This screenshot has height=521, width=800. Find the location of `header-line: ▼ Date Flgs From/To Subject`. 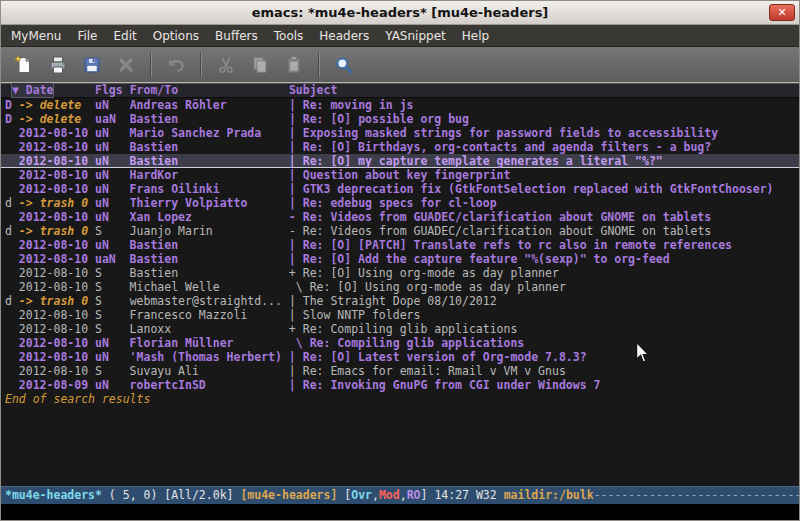

header-line: ▼ Date Flgs From/To Subject is located at coordinates (400, 90).